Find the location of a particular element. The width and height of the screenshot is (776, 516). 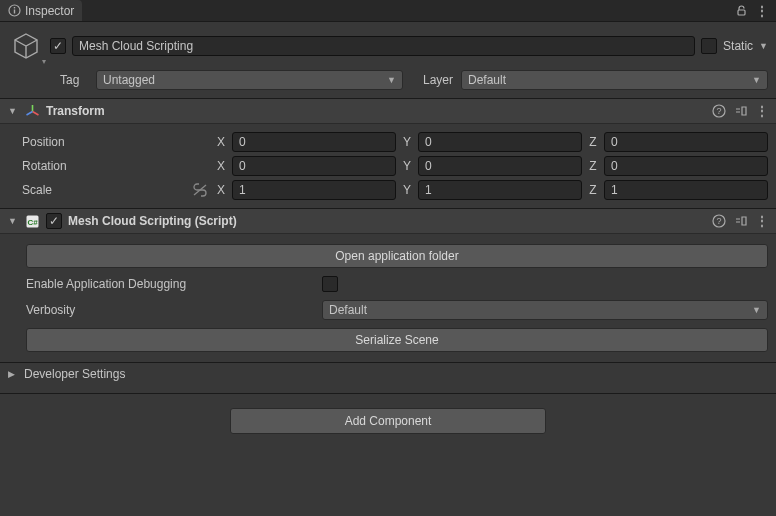

layer-dropdown: Default ▼ is located at coordinates (614, 80).